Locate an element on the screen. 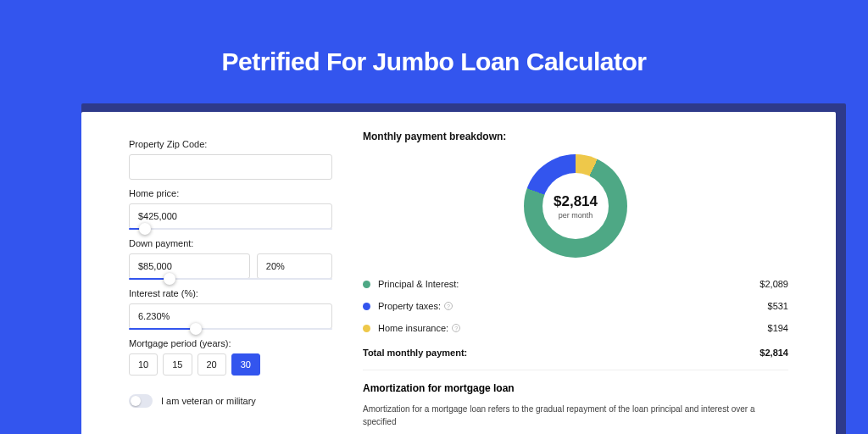  period-options: 10 15 20 30 is located at coordinates (231, 364).